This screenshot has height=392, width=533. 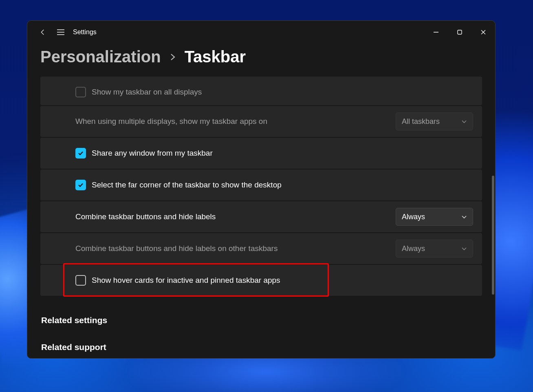 What do you see at coordinates (436, 32) in the screenshot?
I see `minimize-button` at bounding box center [436, 32].